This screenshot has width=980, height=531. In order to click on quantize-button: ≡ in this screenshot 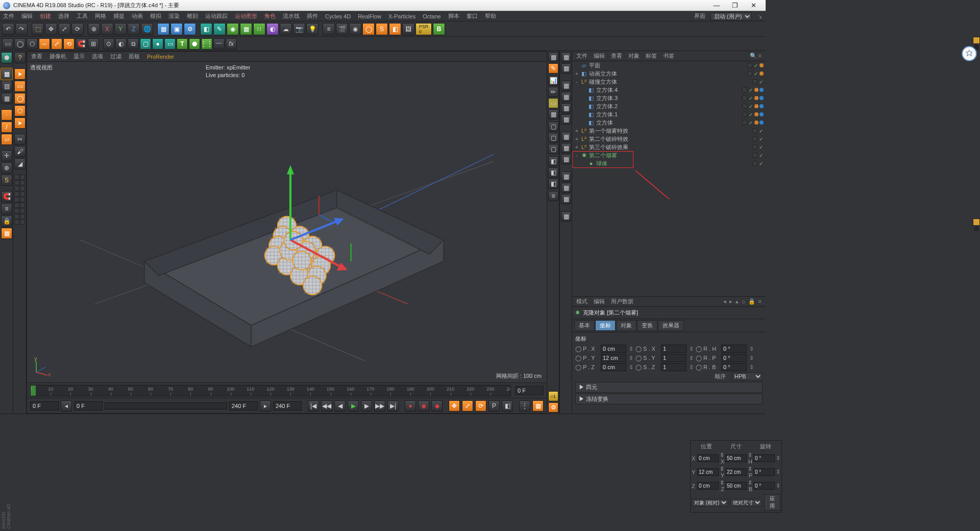, I will do `click(7, 209)`.